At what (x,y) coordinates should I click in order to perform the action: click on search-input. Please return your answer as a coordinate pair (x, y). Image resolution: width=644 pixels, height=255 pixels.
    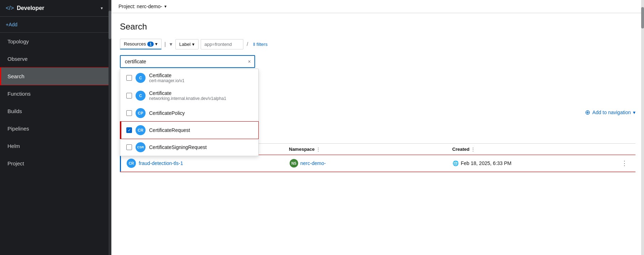
    Looking at the image, I should click on (185, 62).